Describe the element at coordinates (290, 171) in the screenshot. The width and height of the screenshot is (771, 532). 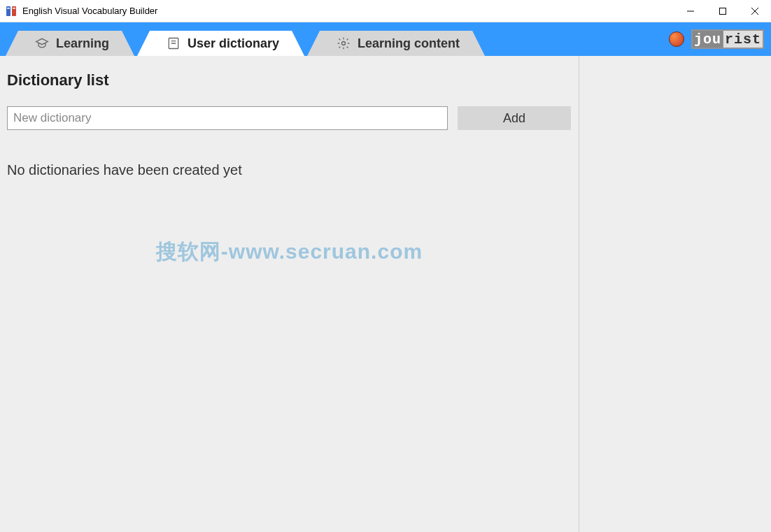
I see `empty-state-message: No dictionaries have been created yet` at that location.